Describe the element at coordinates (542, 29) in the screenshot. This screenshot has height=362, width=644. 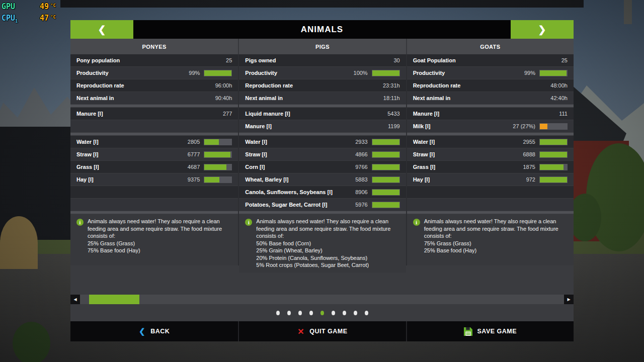
I see `chevron-right-icon: ❯` at that location.